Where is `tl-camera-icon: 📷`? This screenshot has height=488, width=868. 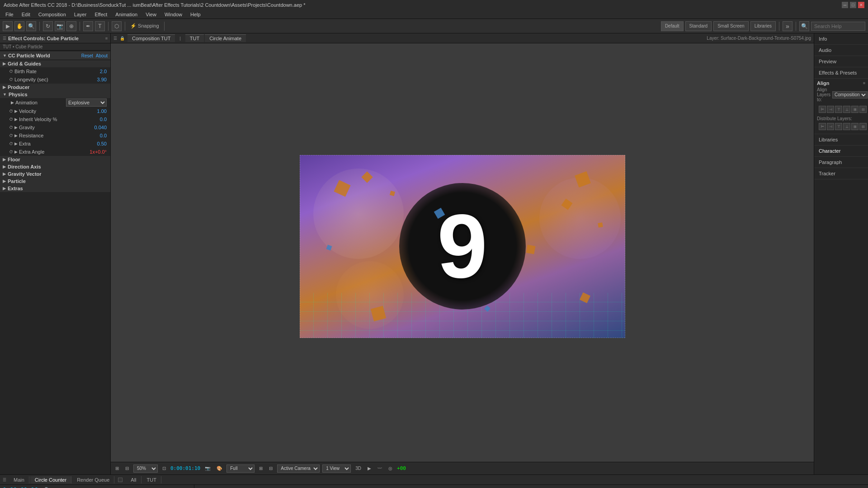
tl-camera-icon: 📷 is located at coordinates (102, 487).